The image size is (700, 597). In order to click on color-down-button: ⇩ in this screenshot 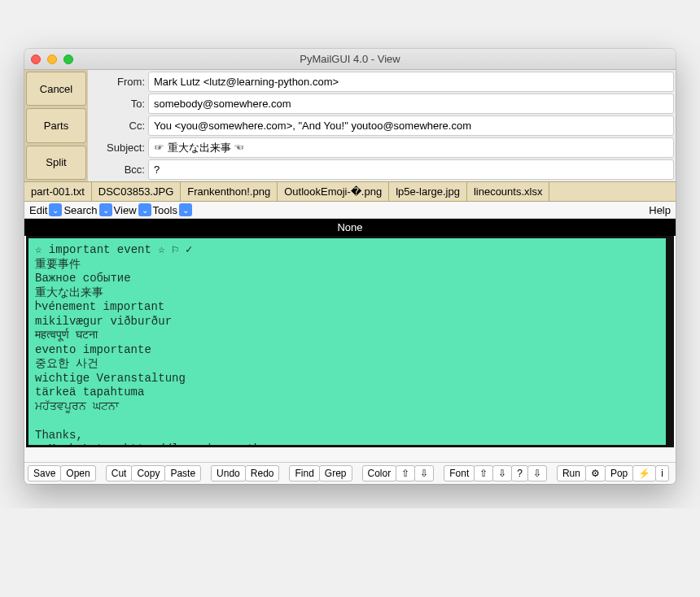, I will do `click(424, 473)`.